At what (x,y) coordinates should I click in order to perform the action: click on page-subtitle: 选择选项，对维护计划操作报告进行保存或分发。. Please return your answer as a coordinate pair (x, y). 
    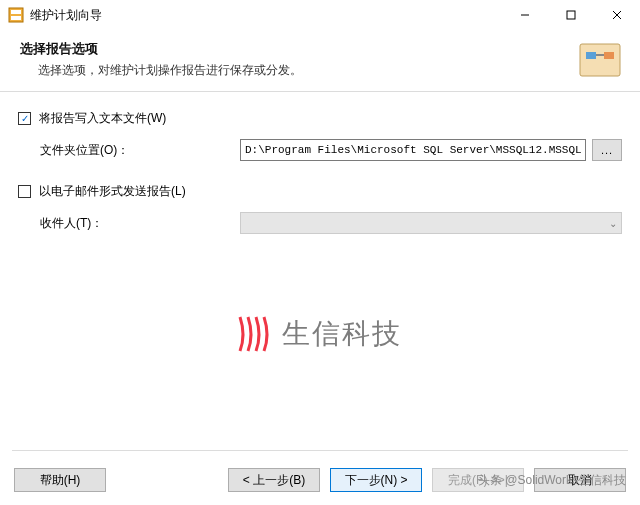
    Looking at the image, I should click on (331, 70).